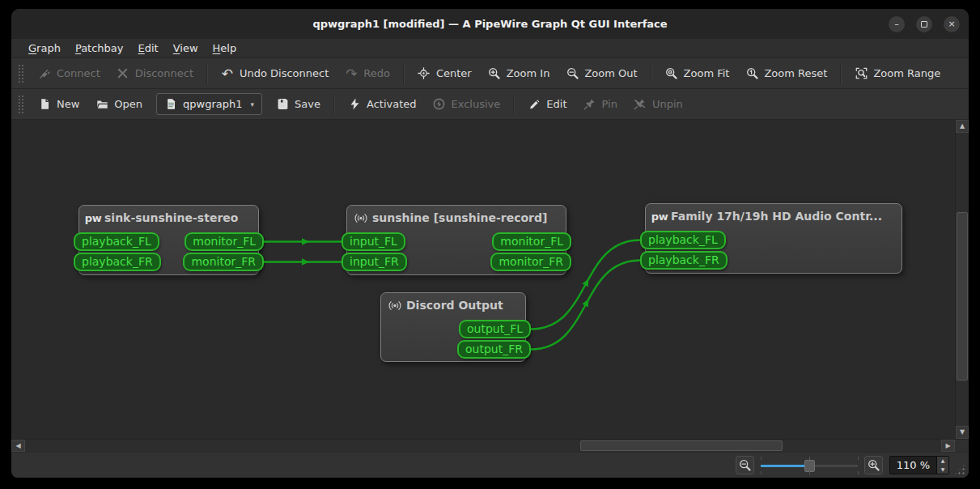 The height and width of the screenshot is (489, 980). Describe the element at coordinates (601, 74) in the screenshot. I see `toolbar-button-zoom-out: Zoom Out` at that location.